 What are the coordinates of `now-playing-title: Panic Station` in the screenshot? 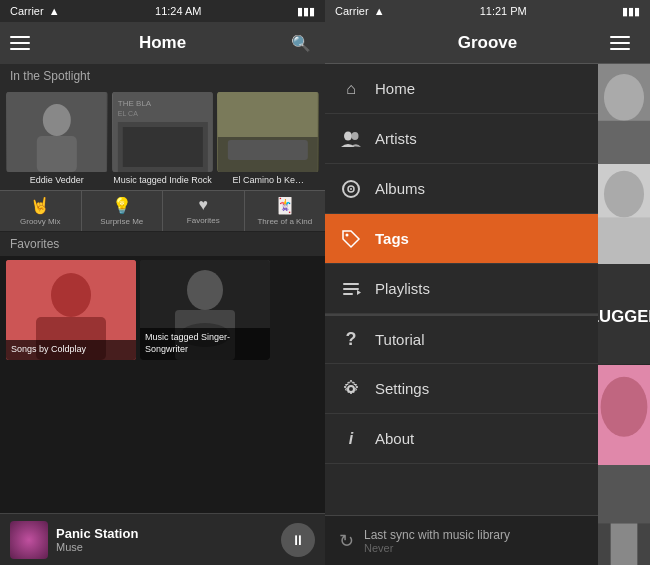 It's located at (168, 534).